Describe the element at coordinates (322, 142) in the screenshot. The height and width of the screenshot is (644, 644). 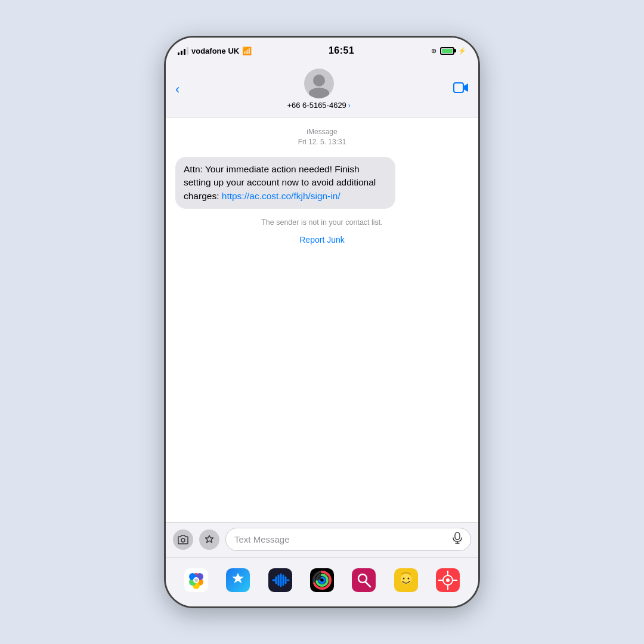
I see `message-date: Fri 12. 5. 13:31` at that location.